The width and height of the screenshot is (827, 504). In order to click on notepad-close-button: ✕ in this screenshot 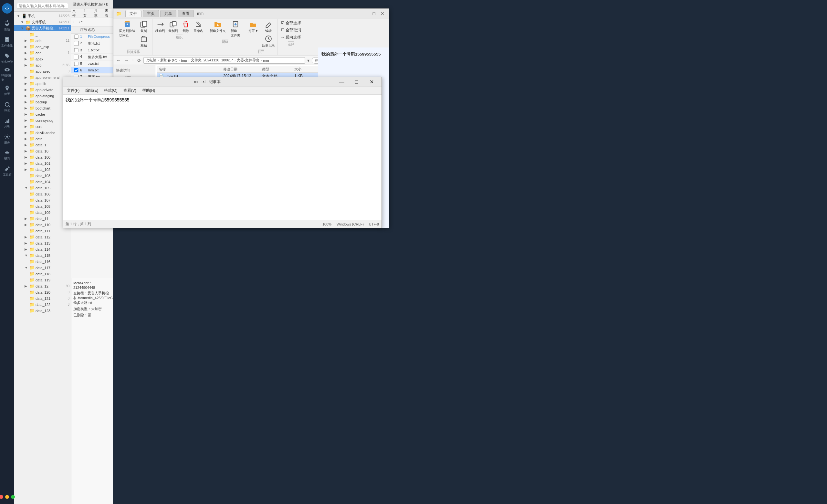, I will do `click(372, 82)`.